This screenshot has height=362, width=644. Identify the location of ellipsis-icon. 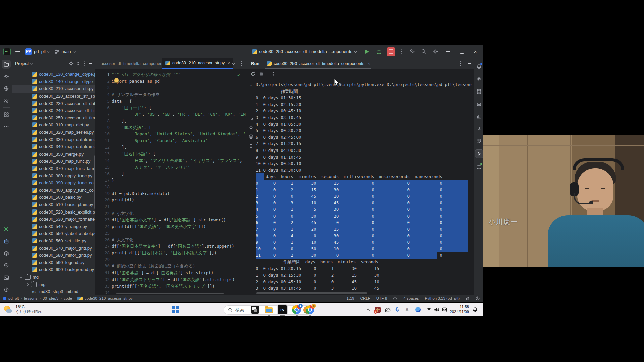
(6, 127).